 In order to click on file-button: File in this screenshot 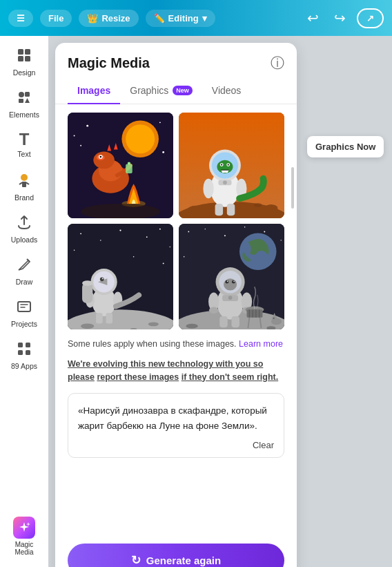, I will do `click(56, 18)`.